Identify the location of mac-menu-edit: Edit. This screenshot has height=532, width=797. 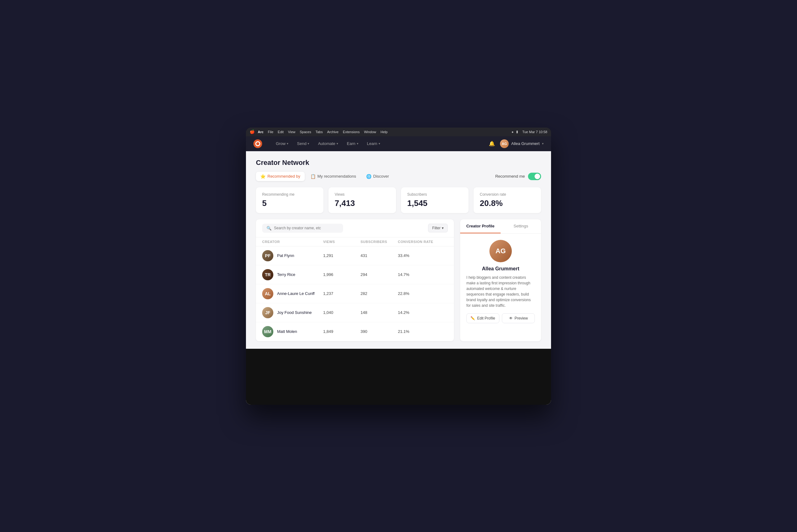
(281, 132).